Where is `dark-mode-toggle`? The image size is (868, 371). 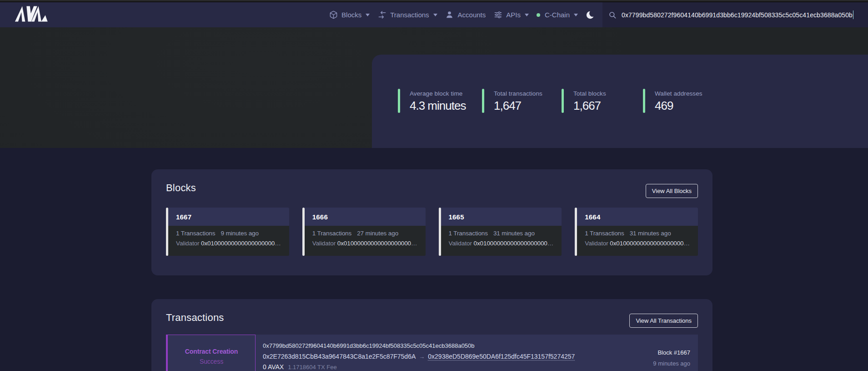 dark-mode-toggle is located at coordinates (591, 15).